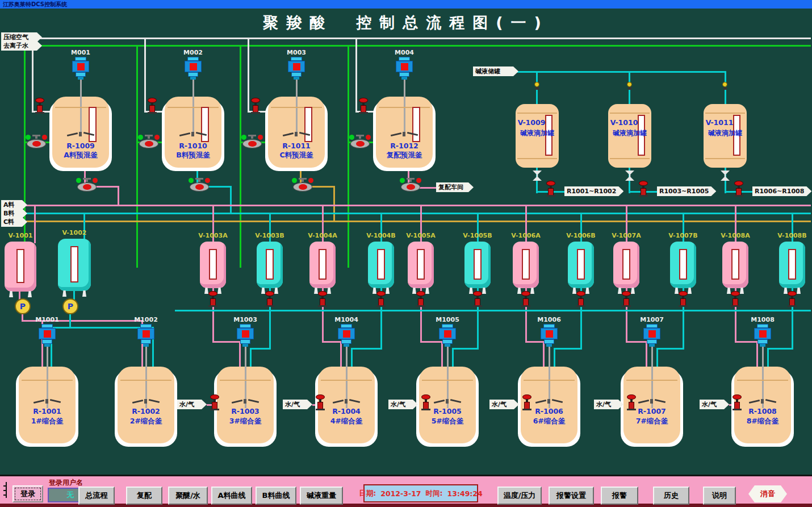  I want to click on vessel-label: V-1002, so click(74, 233).